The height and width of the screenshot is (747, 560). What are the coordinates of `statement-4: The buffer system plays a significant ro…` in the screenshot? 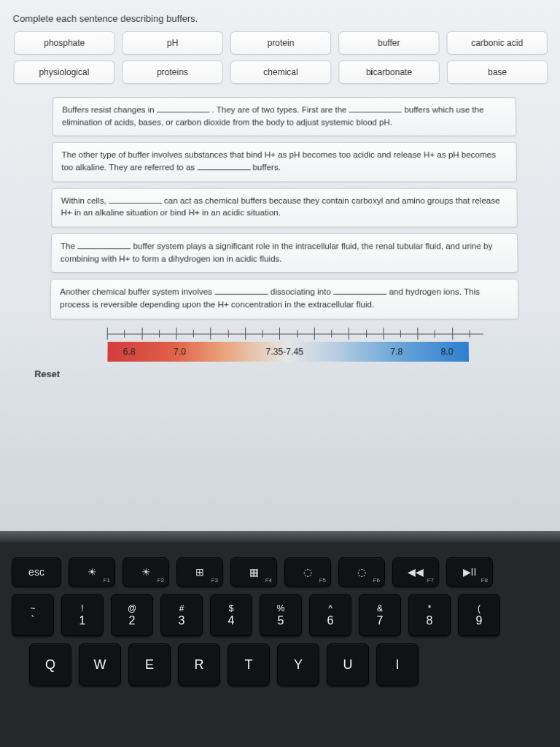 It's located at (284, 254).